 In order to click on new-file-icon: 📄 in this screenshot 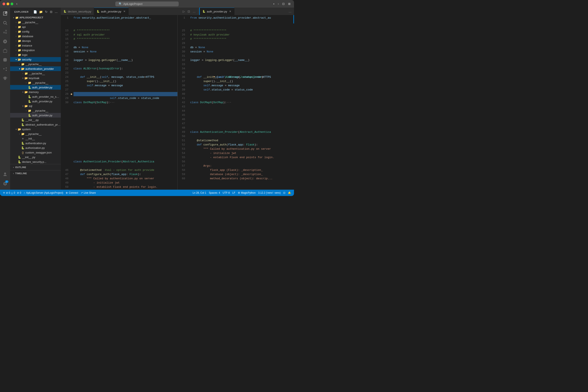, I will do `click(35, 12)`.